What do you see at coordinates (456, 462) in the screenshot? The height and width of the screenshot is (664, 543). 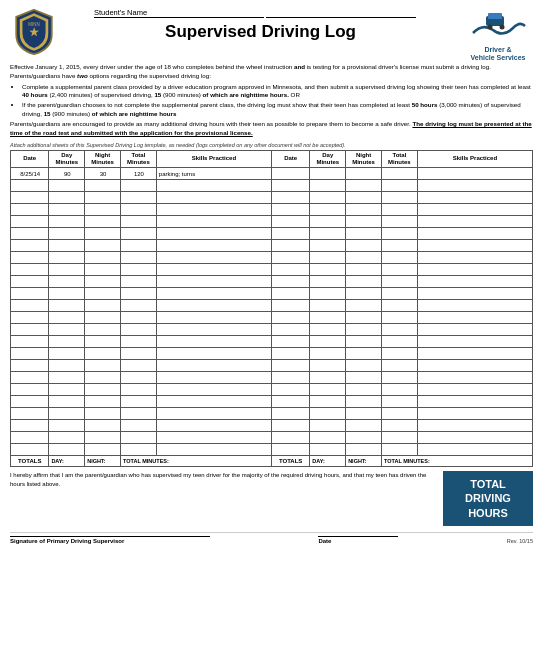 I see `totals-total2: TOTAL MINUTES:` at bounding box center [456, 462].